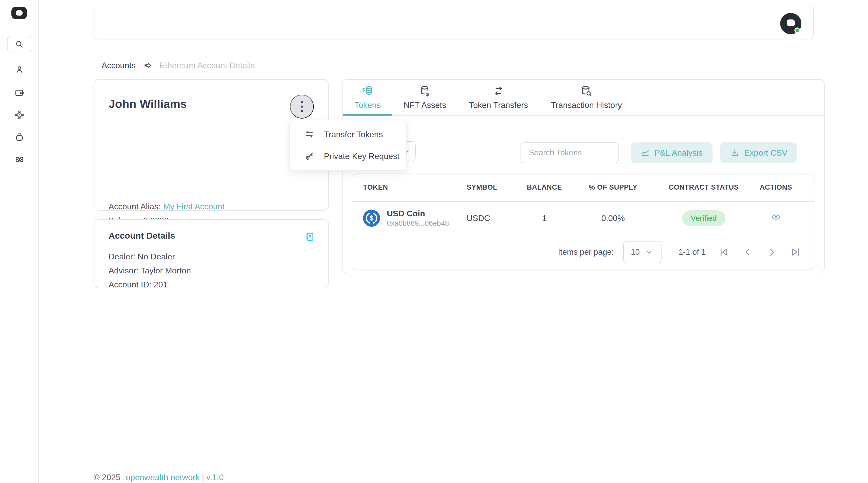 The height and width of the screenshot is (483, 868). Describe the element at coordinates (20, 137) in the screenshot. I see `money-bag-icon` at that location.